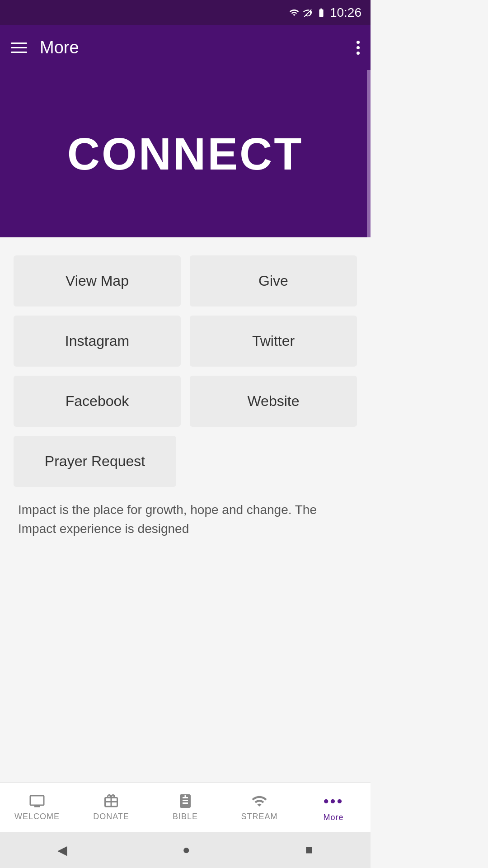 The image size is (488, 868). What do you see at coordinates (186, 850) in the screenshot?
I see `home-button: ●` at bounding box center [186, 850].